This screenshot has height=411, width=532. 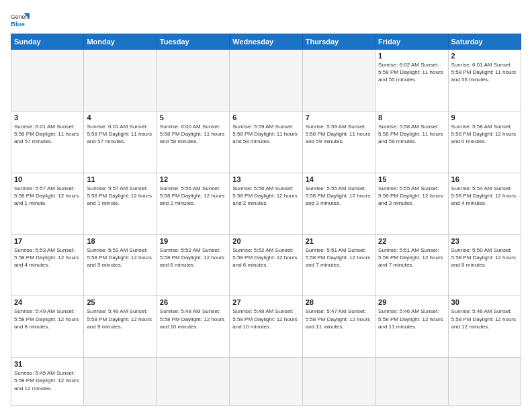 I want to click on day-number: 17, so click(x=47, y=241).